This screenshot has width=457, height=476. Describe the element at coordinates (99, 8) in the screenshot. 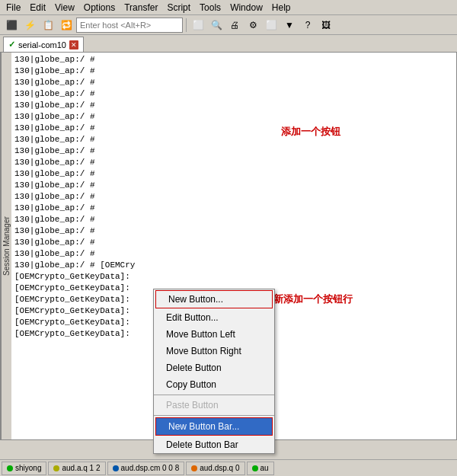

I see `menu-options: Options` at that location.